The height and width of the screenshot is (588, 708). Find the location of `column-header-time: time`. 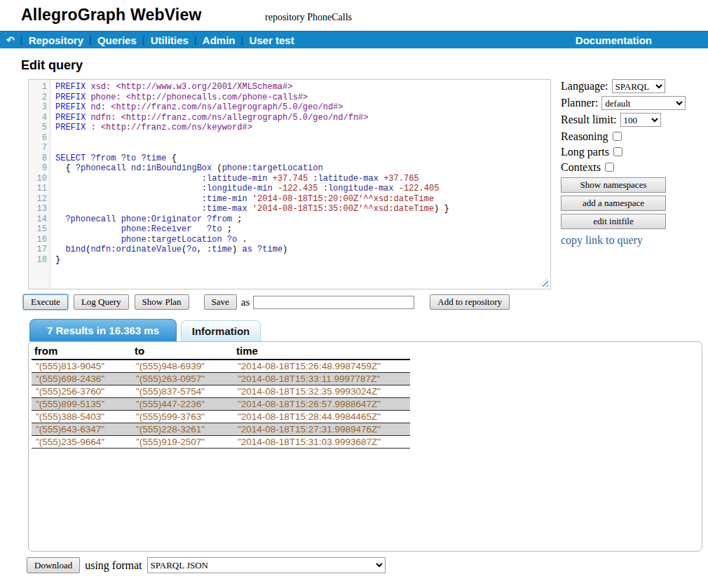

column-header-time: time is located at coordinates (322, 352).